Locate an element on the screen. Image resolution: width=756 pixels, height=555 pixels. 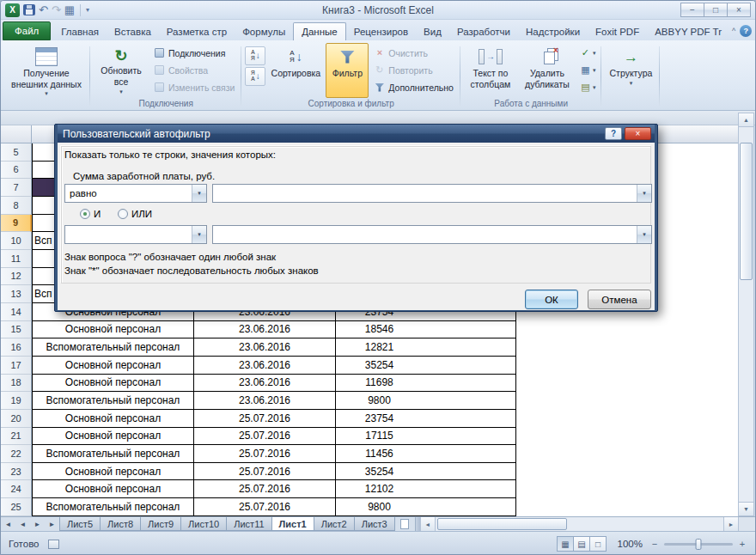
clear-filter-button: × Очистить is located at coordinates (414, 53).